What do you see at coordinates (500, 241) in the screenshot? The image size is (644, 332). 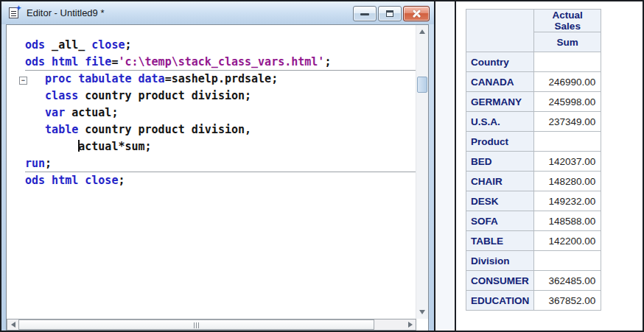 I see `row-header-cell: TABLE` at bounding box center [500, 241].